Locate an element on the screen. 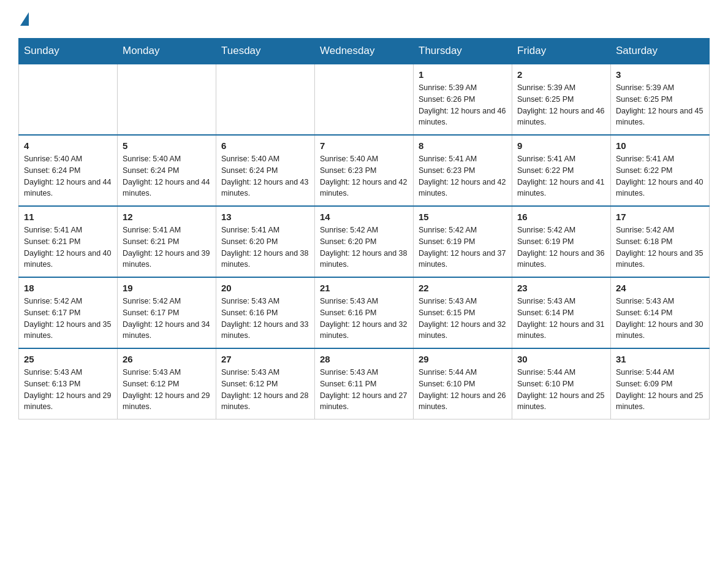 This screenshot has height=563, width=728. day-number: 16 is located at coordinates (561, 217).